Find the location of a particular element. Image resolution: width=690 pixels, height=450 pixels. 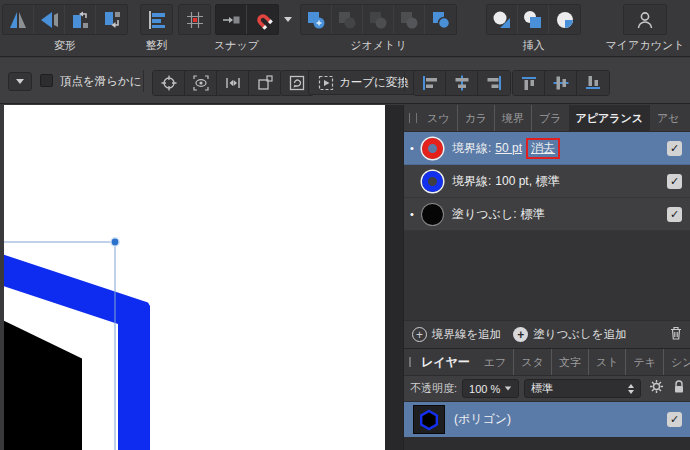

align-center-button is located at coordinates (462, 83).